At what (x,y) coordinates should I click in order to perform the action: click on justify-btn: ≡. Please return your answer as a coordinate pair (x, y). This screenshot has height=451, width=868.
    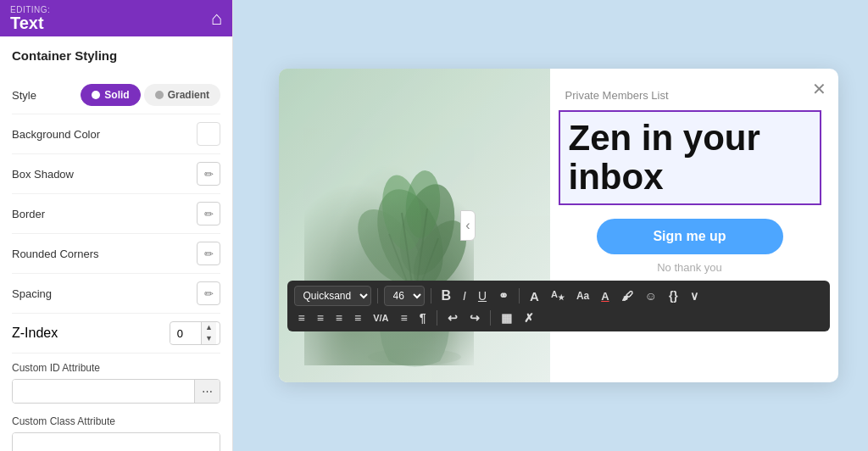
    Looking at the image, I should click on (404, 318).